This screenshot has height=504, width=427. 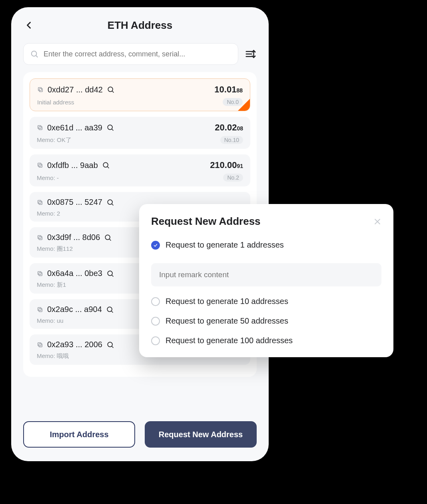 I want to click on request-new-address-button: Request New Address, so click(x=201, y=434).